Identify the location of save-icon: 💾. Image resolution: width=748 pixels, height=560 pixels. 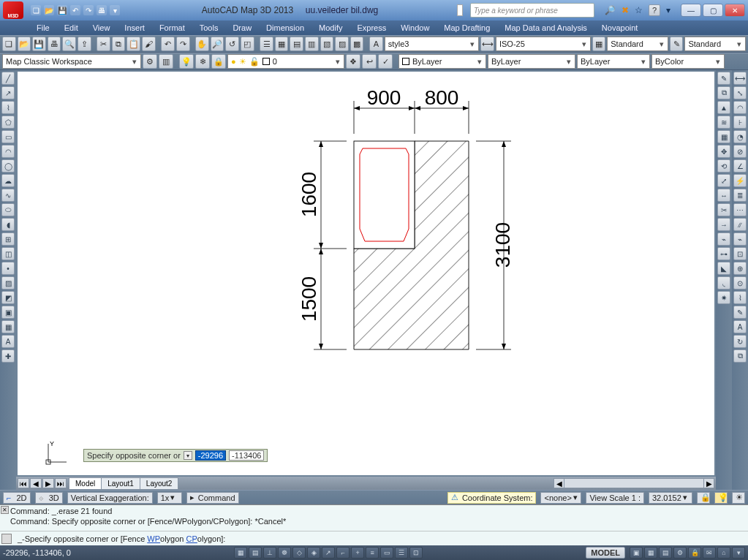
(62, 10).